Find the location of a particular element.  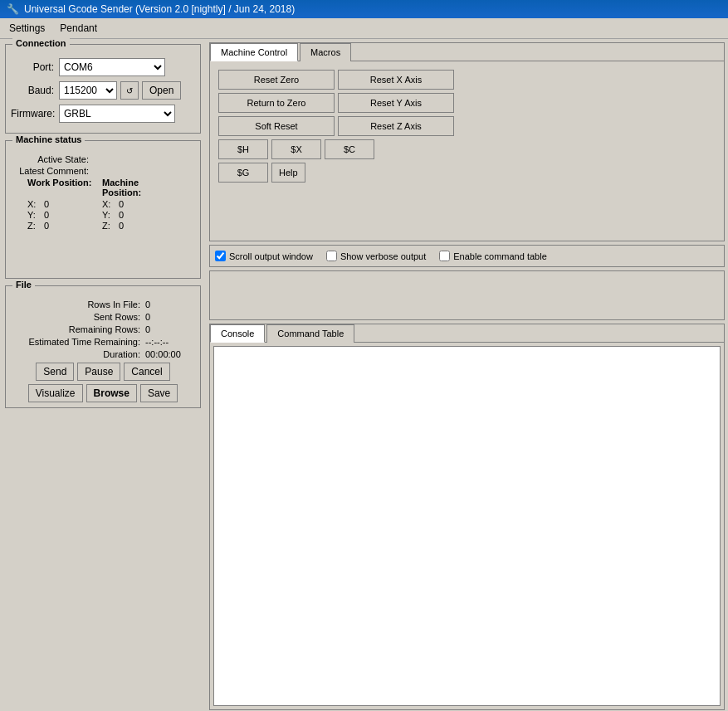

y-row: Y: 0 Y: 0 is located at coordinates (111, 215).